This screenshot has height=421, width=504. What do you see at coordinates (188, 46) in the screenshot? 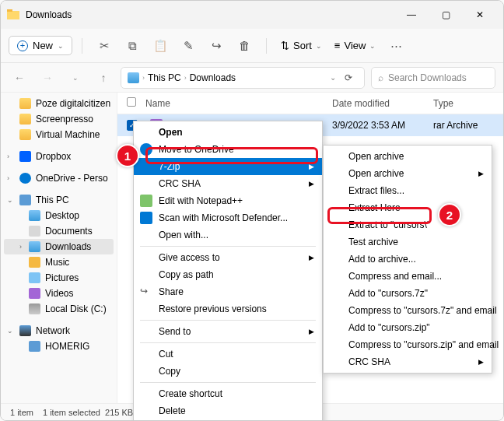
I see `rename-icon: ✎` at bounding box center [188, 46].